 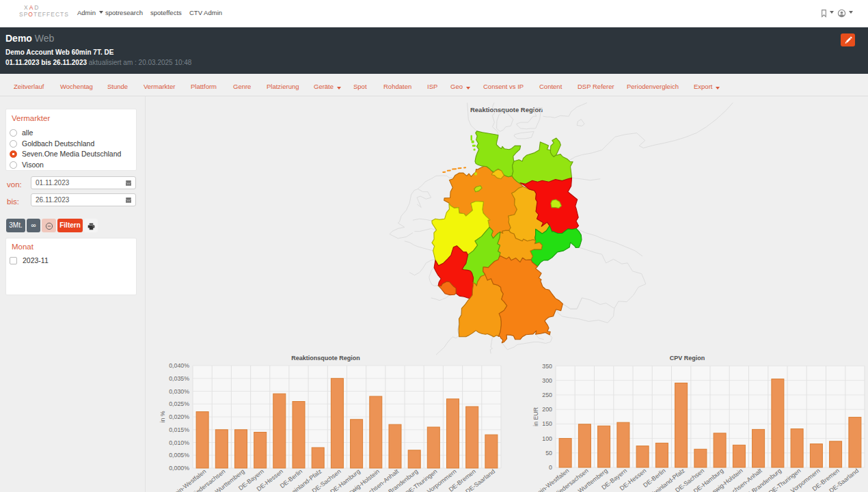 What do you see at coordinates (179, 468) in the screenshot?
I see `svg-text: 0,000%` at bounding box center [179, 468].